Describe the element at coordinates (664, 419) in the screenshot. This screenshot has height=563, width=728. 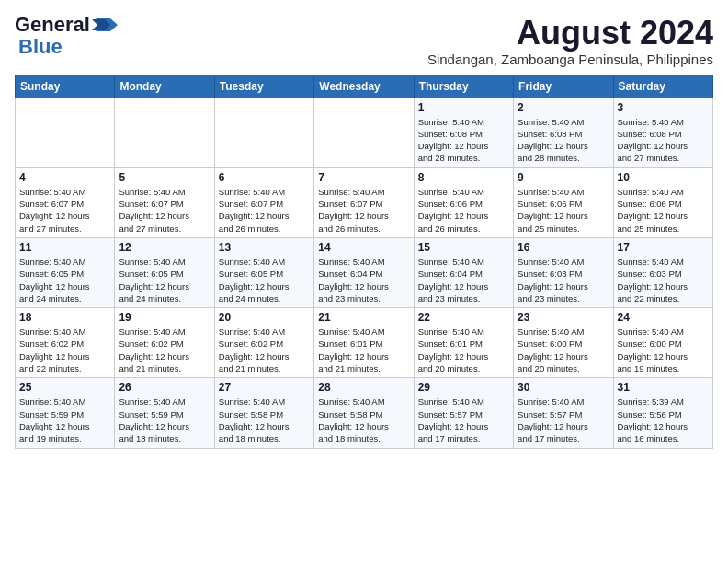
I see `day-info: Sunrise: 5:39 AM Sunset: 5:56 PM Dayligh…` at that location.